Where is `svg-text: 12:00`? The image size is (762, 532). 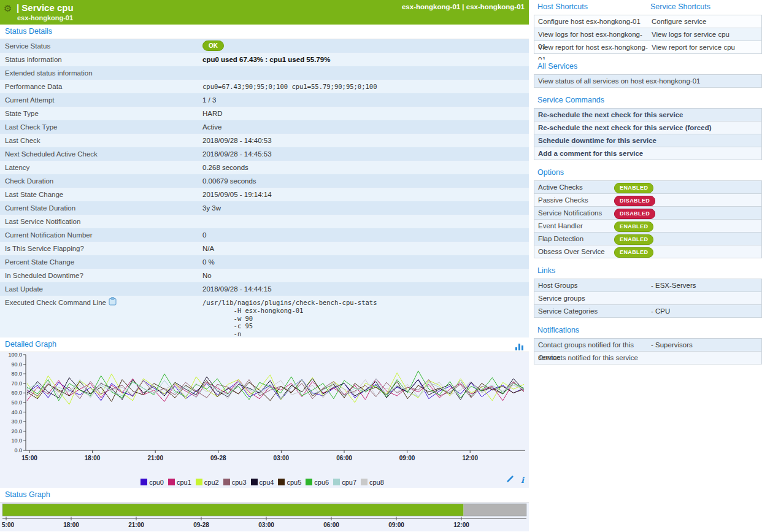
svg-text: 12:00 is located at coordinates (470, 458).